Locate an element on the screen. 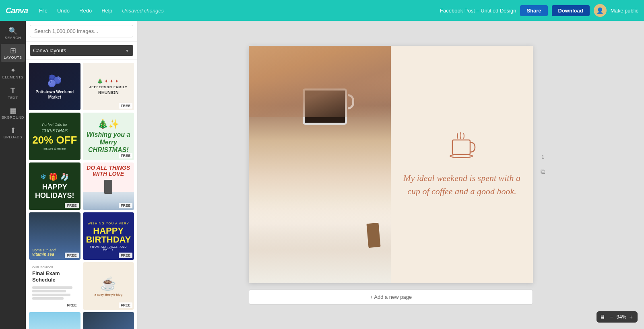  template-coffee-text: a cozy lifestyle blog is located at coordinates (109, 294).